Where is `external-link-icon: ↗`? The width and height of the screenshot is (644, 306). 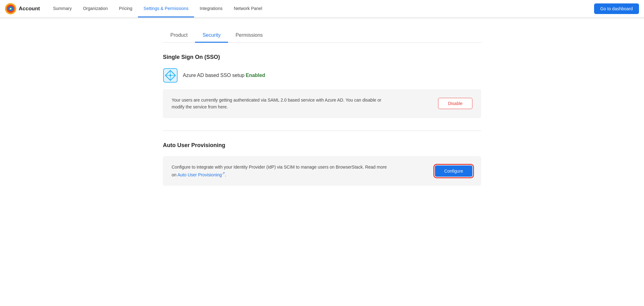
external-link-icon: ↗ is located at coordinates (223, 173).